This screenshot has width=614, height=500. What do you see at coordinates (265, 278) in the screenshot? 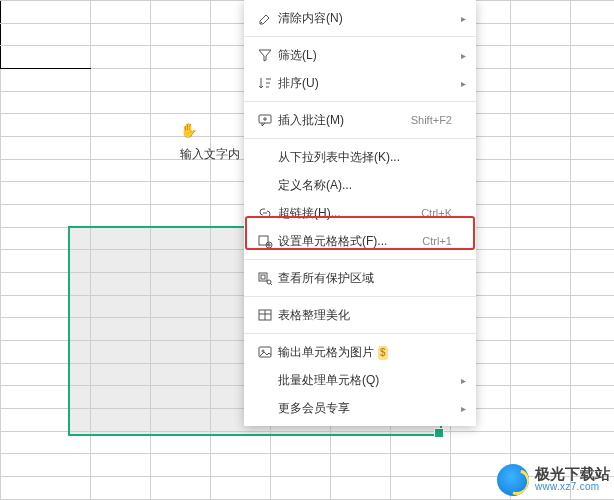
I see `protect-icon` at bounding box center [265, 278].